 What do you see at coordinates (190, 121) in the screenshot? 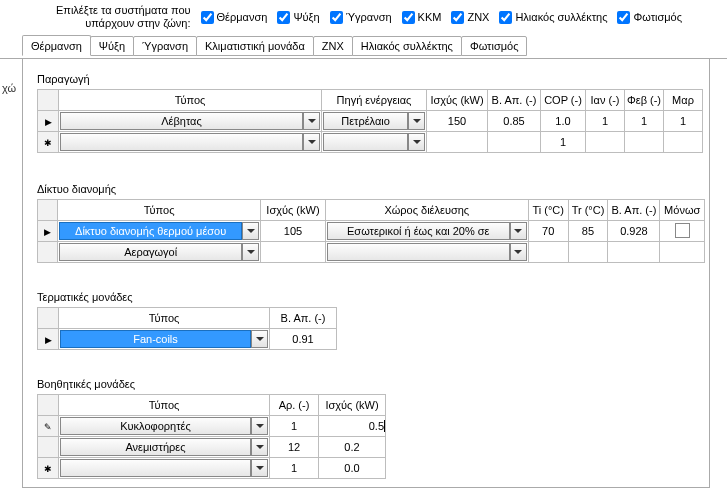
I see `type-combo: Λέβητας` at bounding box center [190, 121].